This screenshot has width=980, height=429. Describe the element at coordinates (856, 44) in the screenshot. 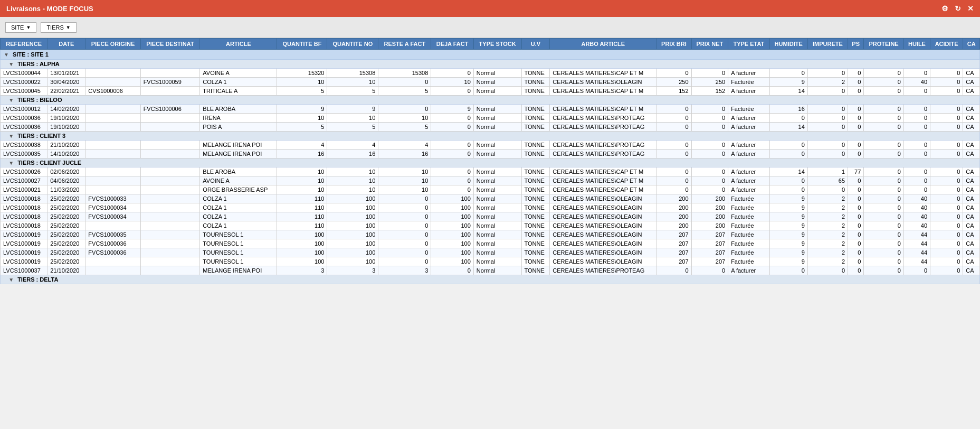

I see `column-header-ps: PS` at that location.